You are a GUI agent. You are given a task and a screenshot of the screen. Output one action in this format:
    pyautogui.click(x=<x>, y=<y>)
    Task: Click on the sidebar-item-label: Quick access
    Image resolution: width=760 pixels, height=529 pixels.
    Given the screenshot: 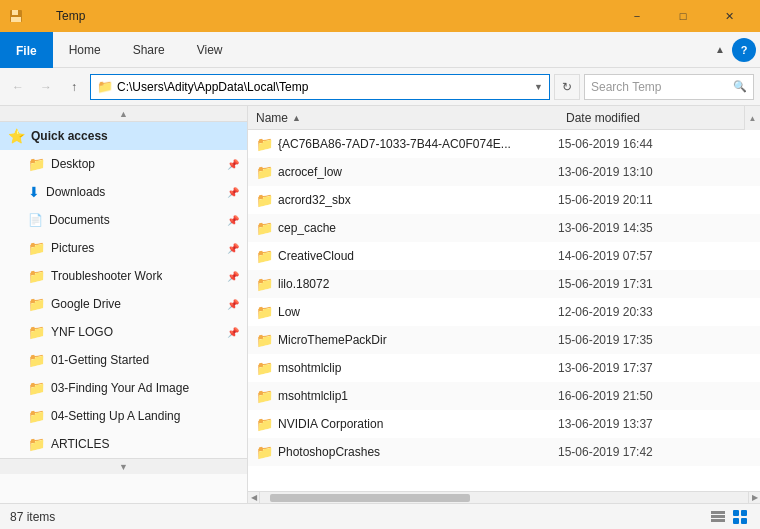 What is the action you would take?
    pyautogui.click(x=70, y=136)
    